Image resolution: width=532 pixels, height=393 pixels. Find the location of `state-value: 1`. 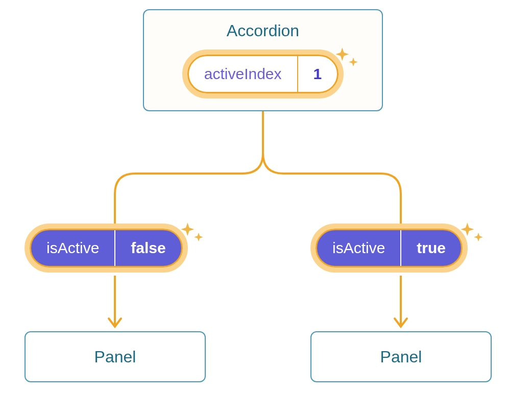

state-value: 1 is located at coordinates (318, 74).